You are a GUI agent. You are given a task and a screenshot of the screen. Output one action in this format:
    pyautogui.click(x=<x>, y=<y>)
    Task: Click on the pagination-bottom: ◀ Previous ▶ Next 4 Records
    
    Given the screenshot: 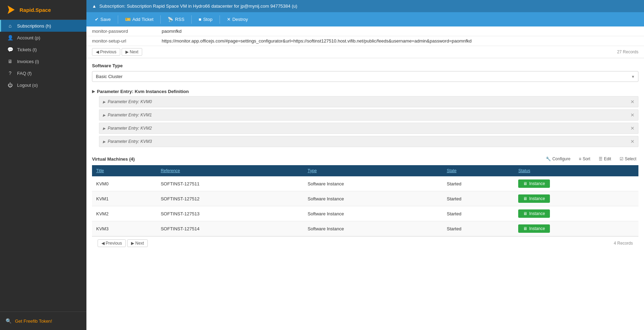 What is the action you would take?
    pyautogui.click(x=365, y=243)
    